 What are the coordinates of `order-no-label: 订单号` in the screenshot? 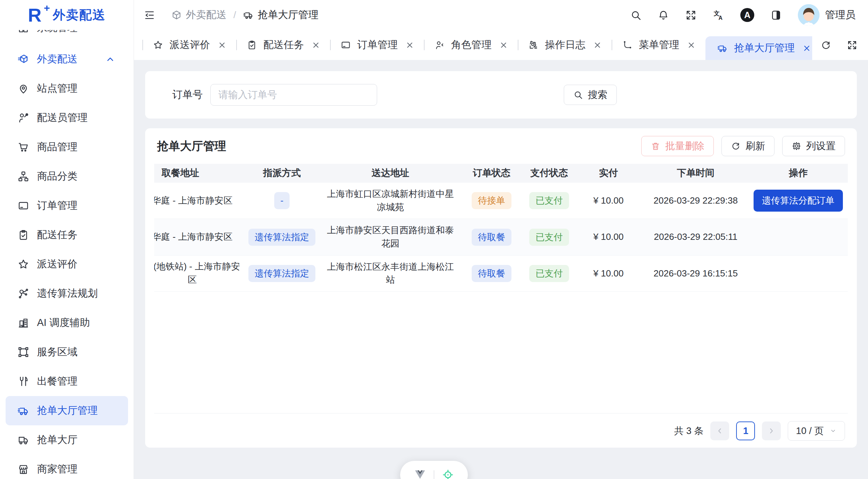 It's located at (188, 95).